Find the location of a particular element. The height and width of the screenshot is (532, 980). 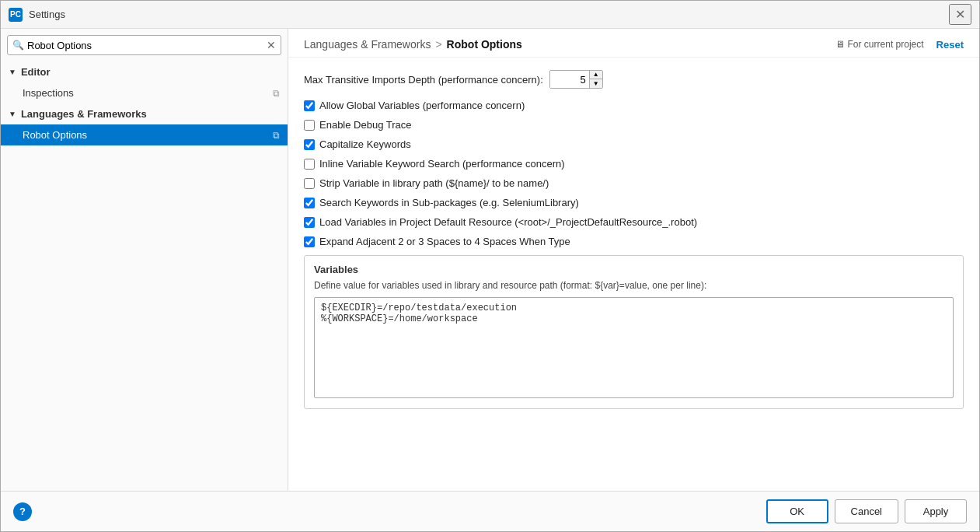

ok-button: OK is located at coordinates (797, 512).